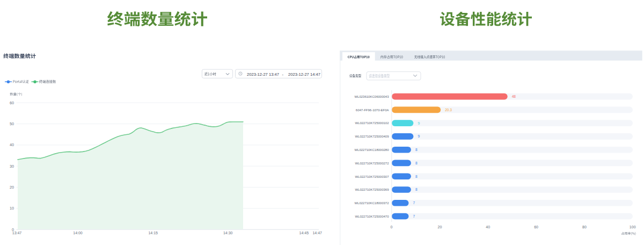 This screenshot has height=245, width=644. I want to click on svg-text: 20.3, so click(449, 110).